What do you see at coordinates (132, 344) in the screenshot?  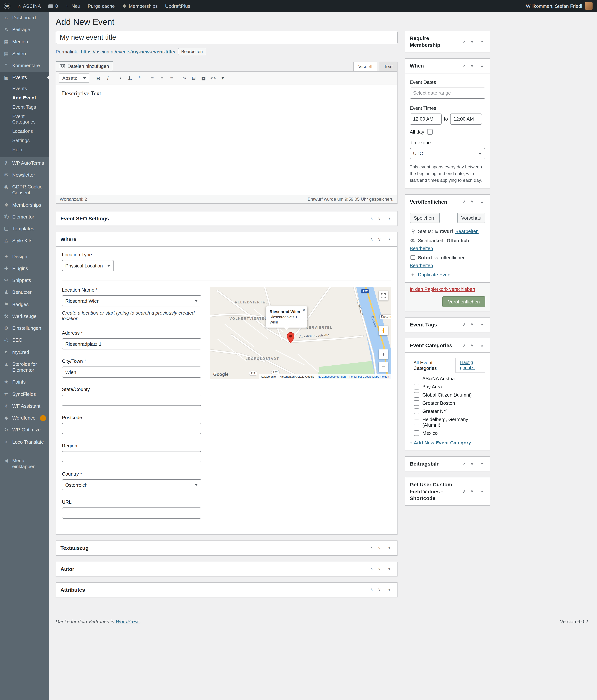 I see `address-input` at bounding box center [132, 344].